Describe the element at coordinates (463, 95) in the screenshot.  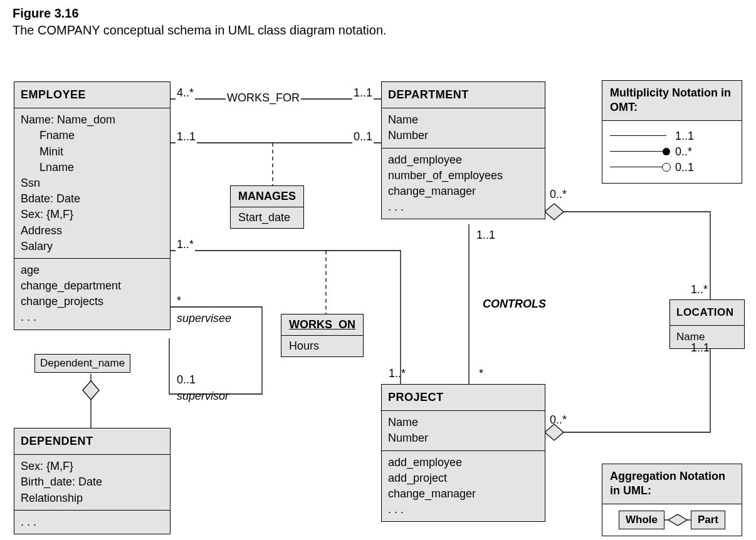
I see `class-title: DEPARTMENT` at that location.